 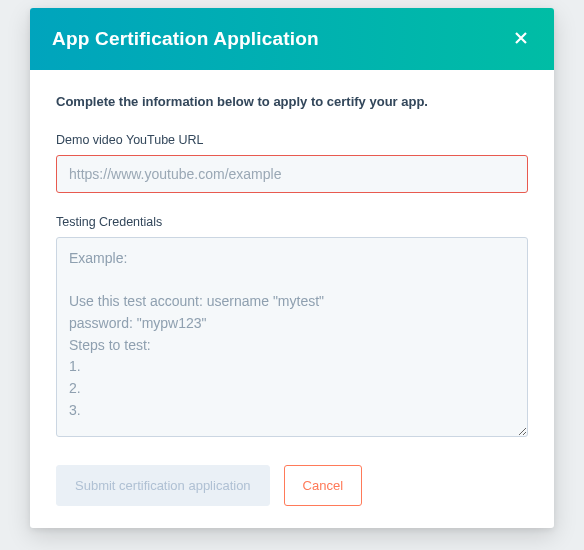 What do you see at coordinates (292, 140) in the screenshot?
I see `demo-url-label: Demo video YouTube URL` at bounding box center [292, 140].